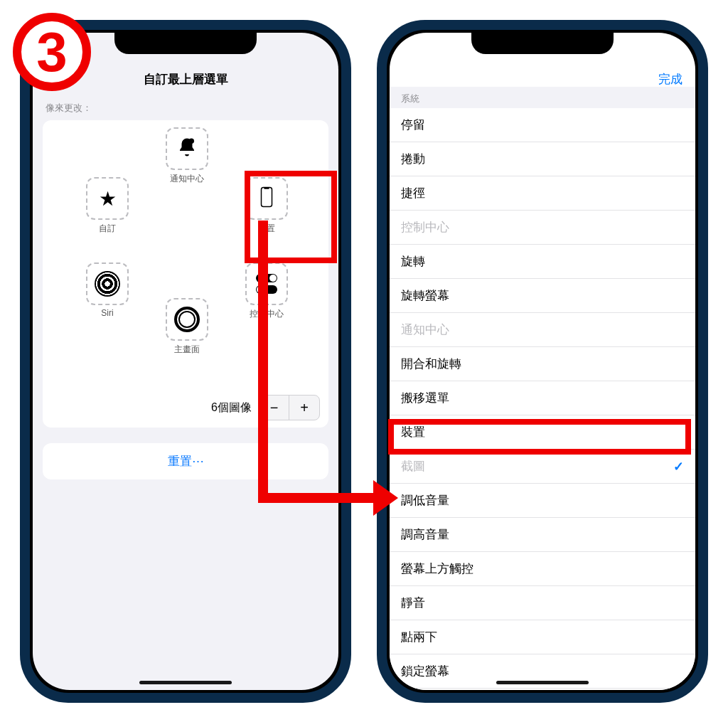  I want to click on list-row: 捲動, so click(542, 159).